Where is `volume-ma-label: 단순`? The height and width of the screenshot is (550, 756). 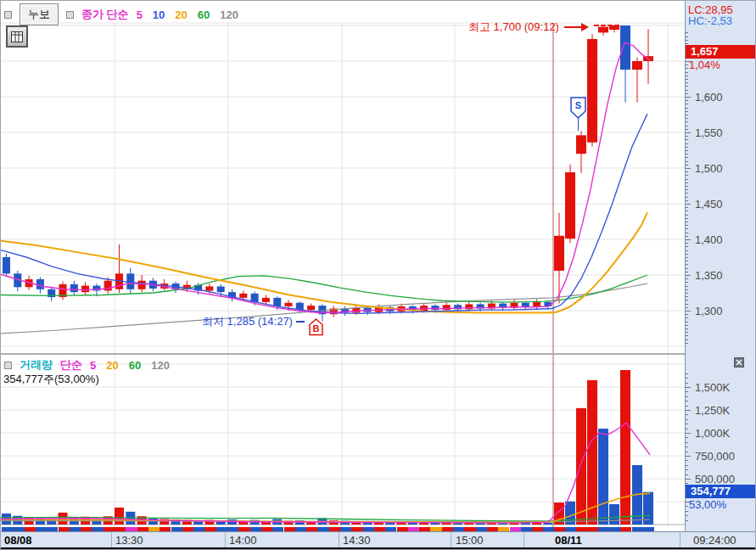 volume-ma-label: 단순 is located at coordinates (71, 365).